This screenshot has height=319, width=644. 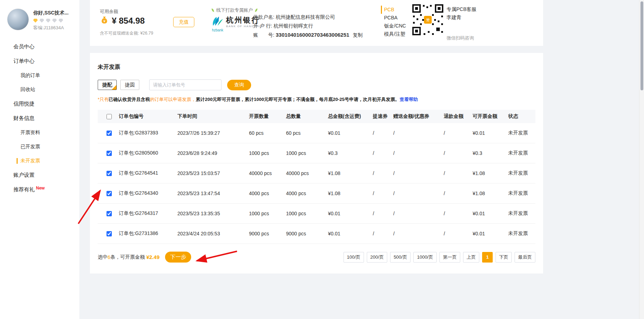 What do you see at coordinates (317, 67) in the screenshot?
I see `page-title: 未开发票` at bounding box center [317, 67].